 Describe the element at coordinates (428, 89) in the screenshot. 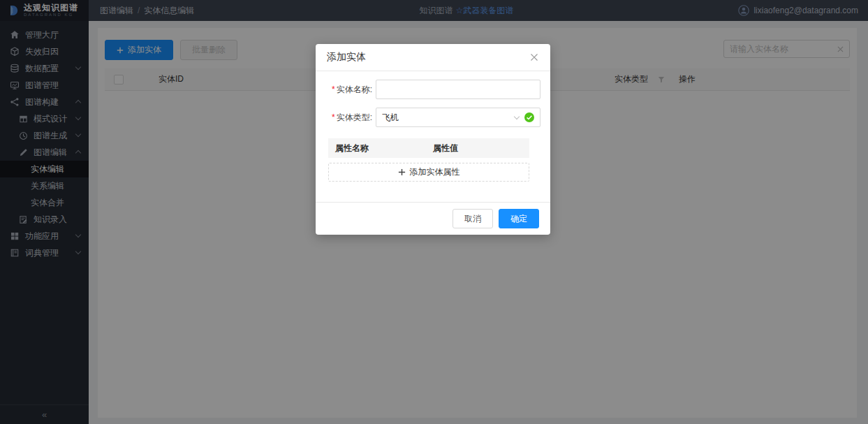

I see `entity-name-field: *实体名称:` at that location.